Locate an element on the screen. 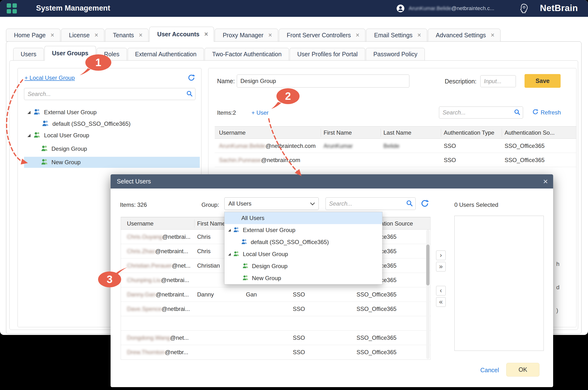  tree-item-external-user-group: External User Group is located at coordinates (112, 112).